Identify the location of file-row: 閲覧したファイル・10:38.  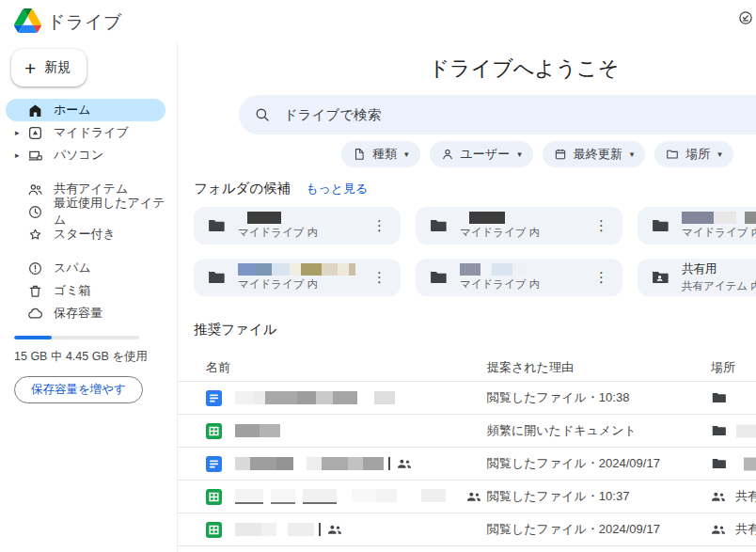
(466, 399).